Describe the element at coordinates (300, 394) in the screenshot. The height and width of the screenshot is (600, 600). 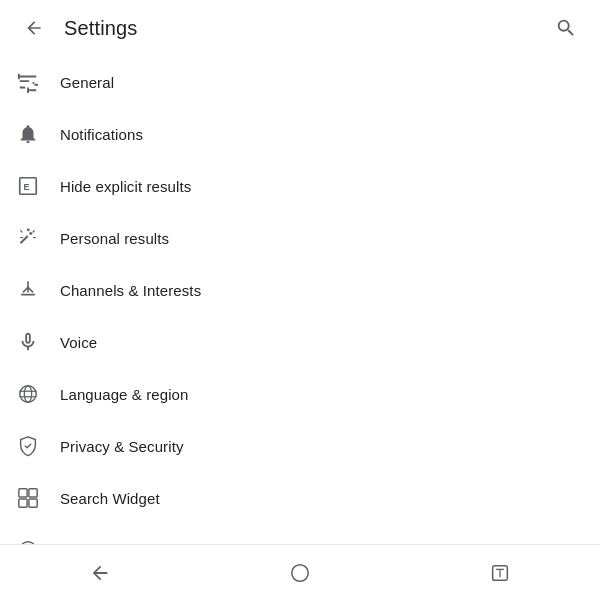
I see `menu-item-language-region: Language & region` at that location.